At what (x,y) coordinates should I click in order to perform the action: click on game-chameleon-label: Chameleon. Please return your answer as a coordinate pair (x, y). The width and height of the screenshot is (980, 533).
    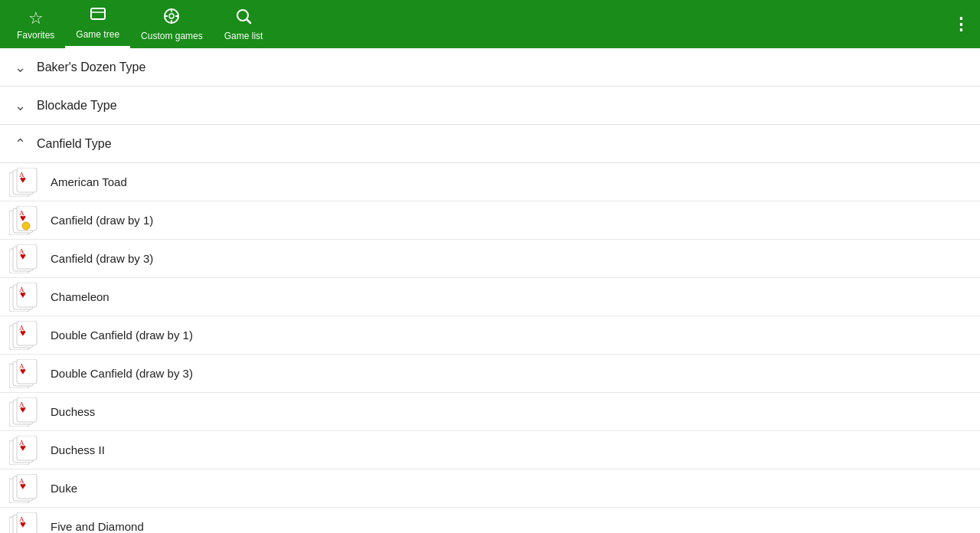
    Looking at the image, I should click on (80, 297).